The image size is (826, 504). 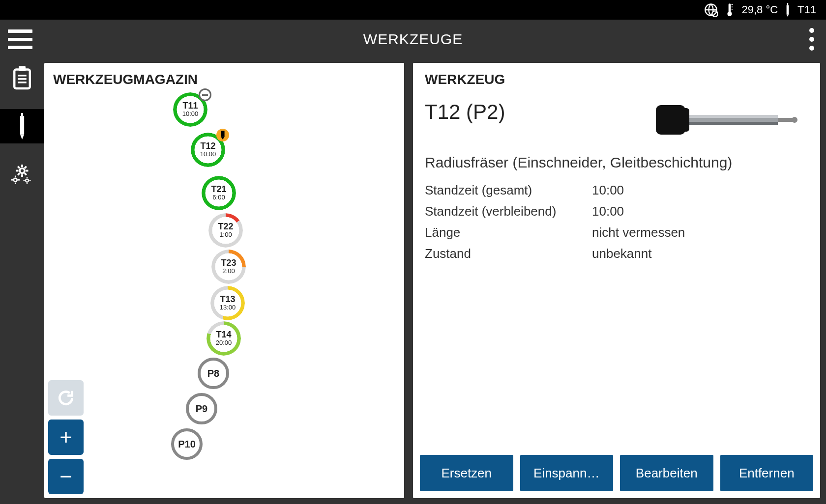 What do you see at coordinates (22, 174) in the screenshot?
I see `sidebar-item-settings` at bounding box center [22, 174].